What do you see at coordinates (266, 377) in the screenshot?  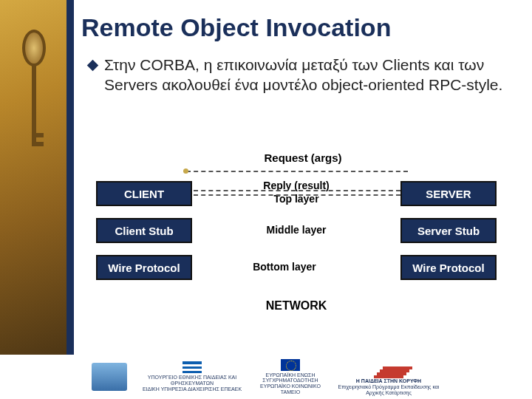 I see `footer-sponsors: ΥΠΟΥΡΓΕΙΟ ΕΘΝΙΚΗΣ ΠΑΙΔΕΙΑΣ ΚΑΙ ΘΡΗΣΚΕΥΜΑ…` at bounding box center [266, 377].